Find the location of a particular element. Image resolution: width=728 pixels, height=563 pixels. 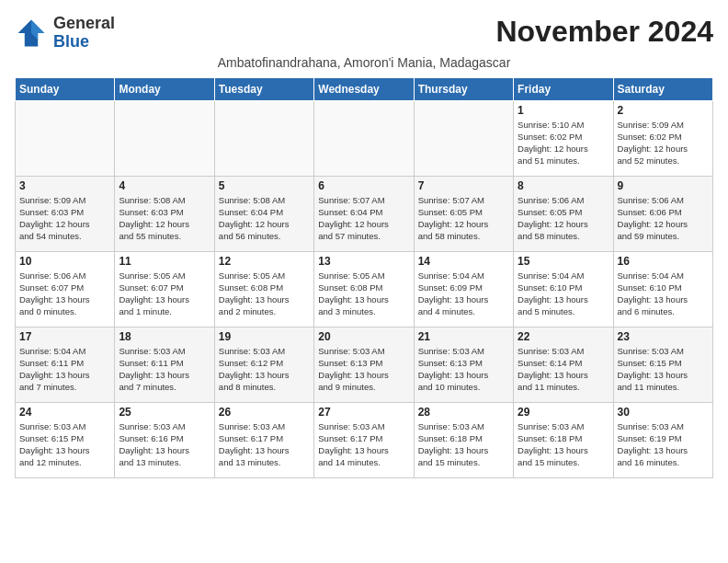

day-info: Sunrise: 5:03 AM Sunset: 6:12 PM Dayligh… is located at coordinates (265, 370).